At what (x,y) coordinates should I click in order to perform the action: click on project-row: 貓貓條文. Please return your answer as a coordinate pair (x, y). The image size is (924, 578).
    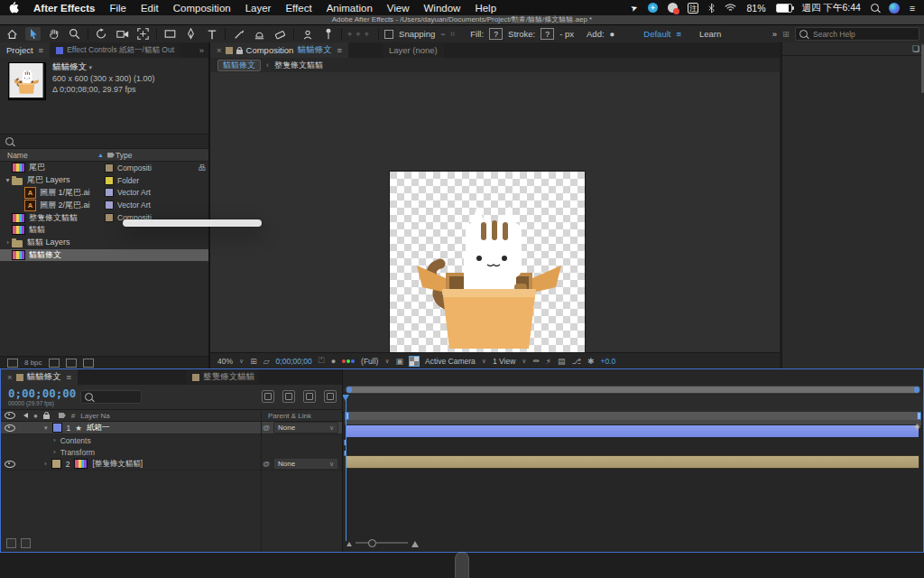
    Looking at the image, I should click on (105, 256).